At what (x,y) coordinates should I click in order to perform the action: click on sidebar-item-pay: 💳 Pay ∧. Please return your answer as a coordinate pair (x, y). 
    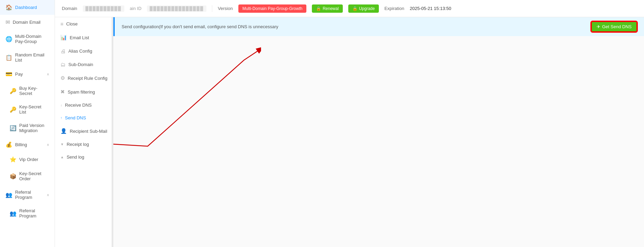
    Looking at the image, I should click on (27, 74).